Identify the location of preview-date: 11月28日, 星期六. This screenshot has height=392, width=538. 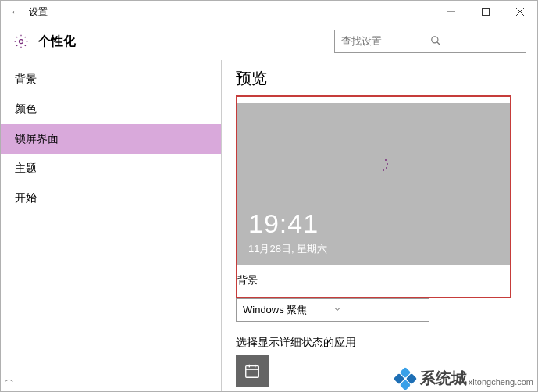
(287, 249).